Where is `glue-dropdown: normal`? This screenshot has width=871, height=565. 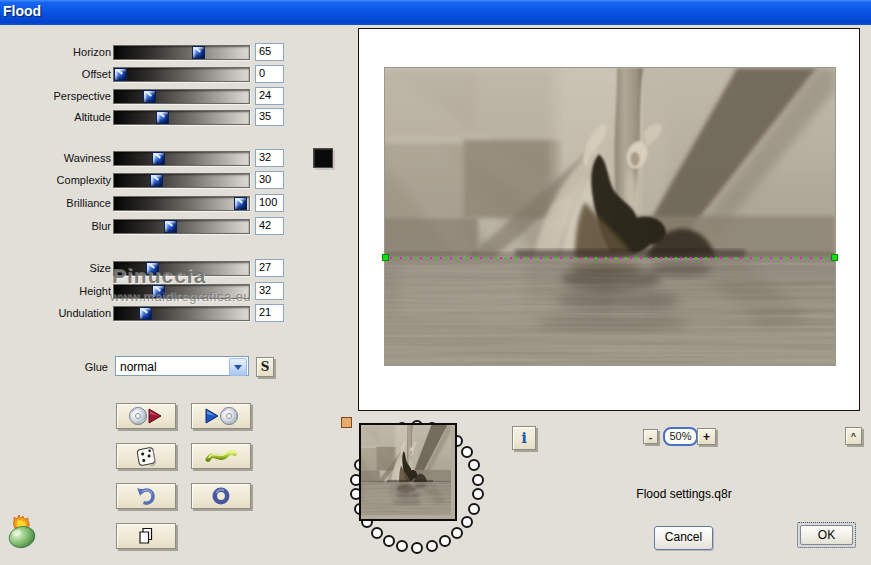 glue-dropdown: normal is located at coordinates (182, 366).